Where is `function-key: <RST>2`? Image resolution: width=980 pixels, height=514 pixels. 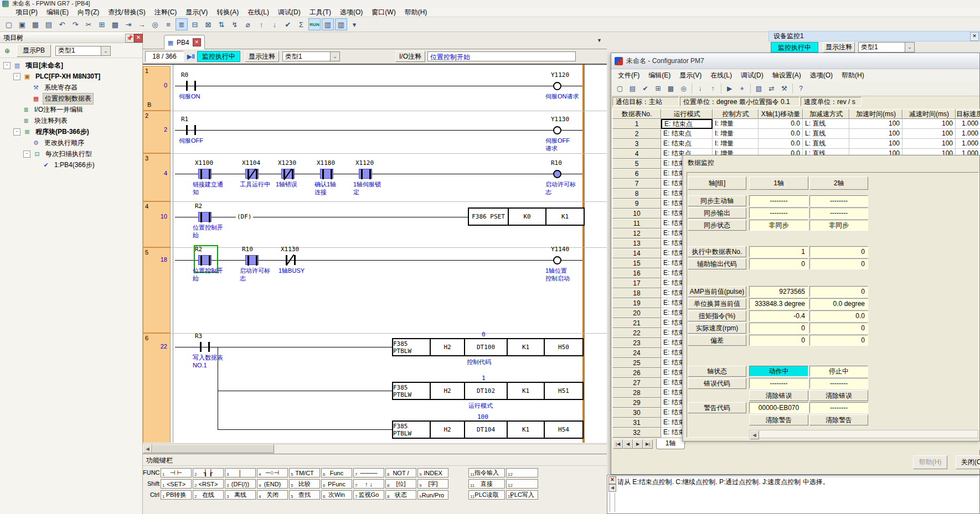
function-key: <RST>2 is located at coordinates (208, 484).